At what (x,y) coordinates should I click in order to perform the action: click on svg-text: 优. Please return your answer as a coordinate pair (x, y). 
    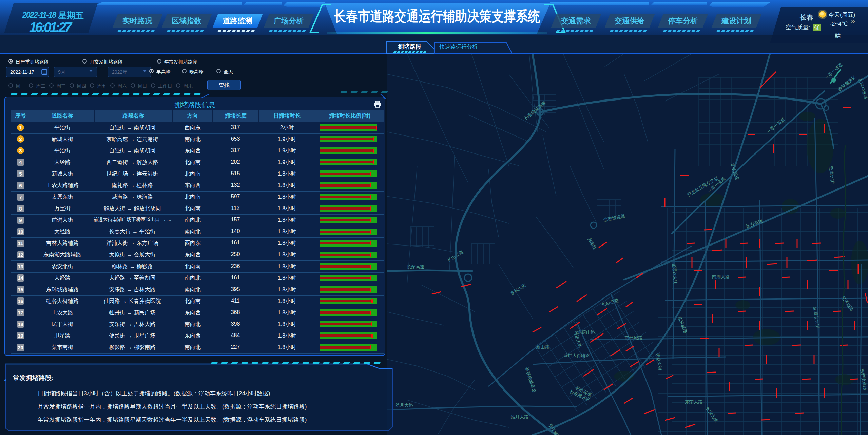
    Looking at the image, I should click on (817, 27).